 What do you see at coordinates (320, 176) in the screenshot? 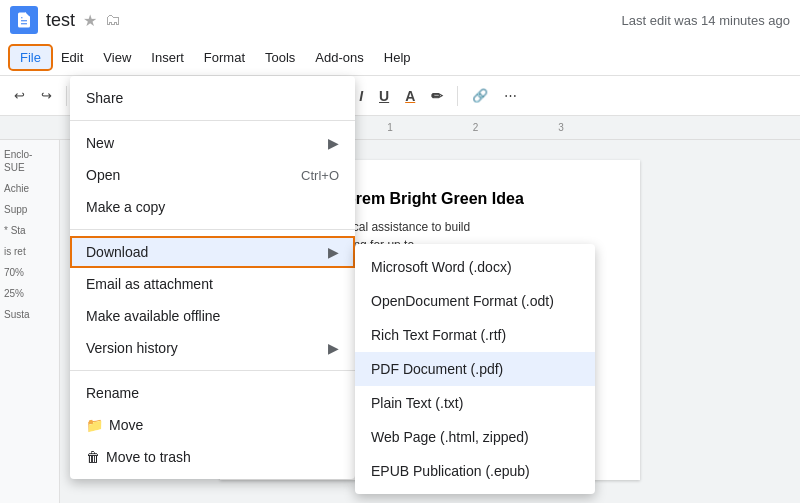
I see `open-shortcut: Ctrl+O` at bounding box center [320, 176].